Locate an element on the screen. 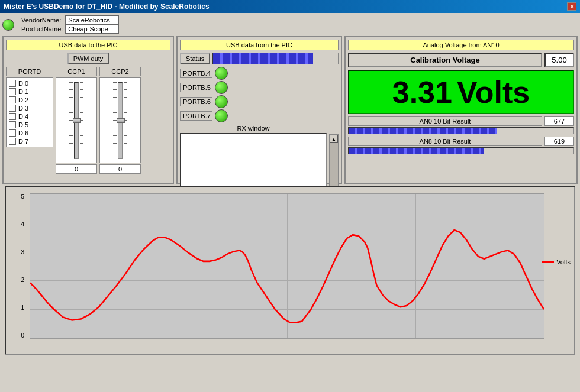 Image resolution: width=580 pixels, height=392 pixels. portb7-row: PORTB.7 is located at coordinates (259, 116).